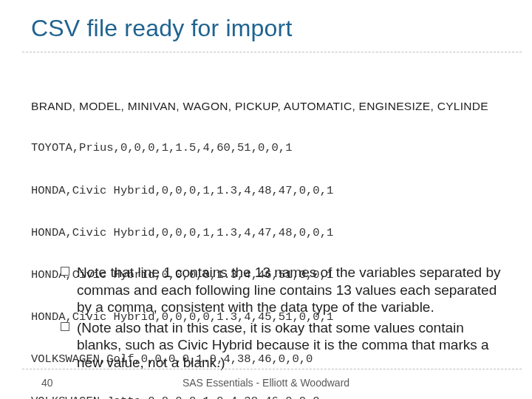 The height and width of the screenshot is (399, 532). Describe the element at coordinates (276, 397) in the screenshot. I see `csv-row: VOLKSWAGEN,Jetta,0,0,0,0,1.9,4,38,46,0,0…` at that location.